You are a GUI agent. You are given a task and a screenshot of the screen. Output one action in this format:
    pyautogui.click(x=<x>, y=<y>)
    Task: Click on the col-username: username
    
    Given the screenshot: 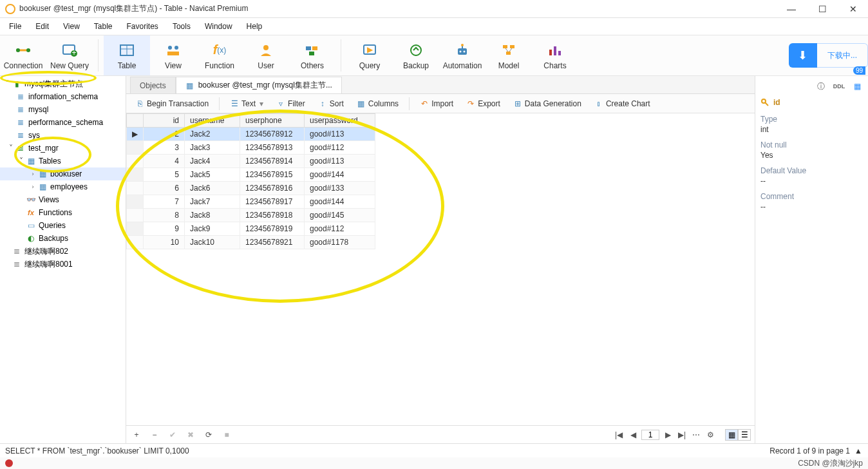 What is the action you would take?
    pyautogui.click(x=212, y=121)
    